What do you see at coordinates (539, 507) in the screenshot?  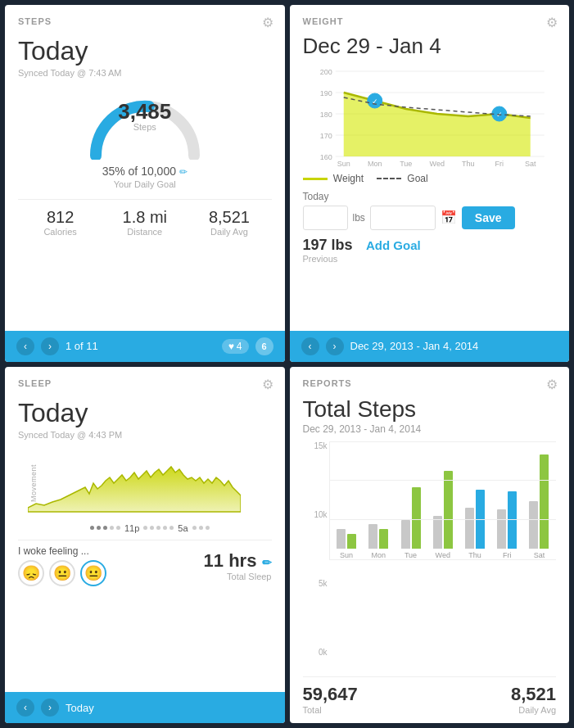 I see `bar-group-sat: Sat` at bounding box center [539, 507].